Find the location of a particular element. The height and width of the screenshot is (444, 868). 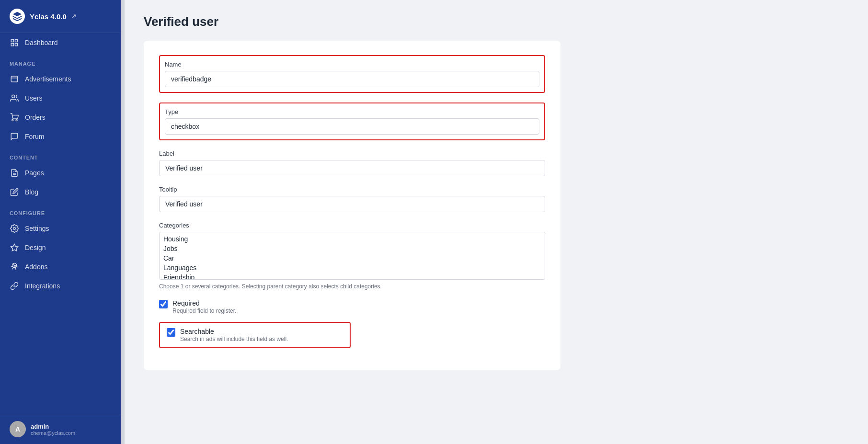

sidebar-item-addons-label: Addons is located at coordinates (36, 267).